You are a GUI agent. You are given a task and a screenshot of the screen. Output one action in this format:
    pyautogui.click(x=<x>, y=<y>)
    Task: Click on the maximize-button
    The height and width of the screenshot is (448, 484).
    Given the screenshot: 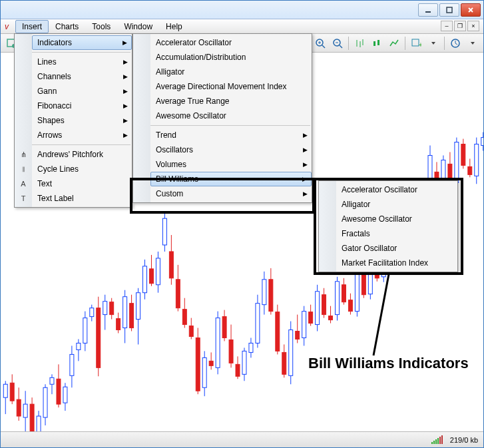 What is the action you would take?
    pyautogui.click(x=449, y=10)
    